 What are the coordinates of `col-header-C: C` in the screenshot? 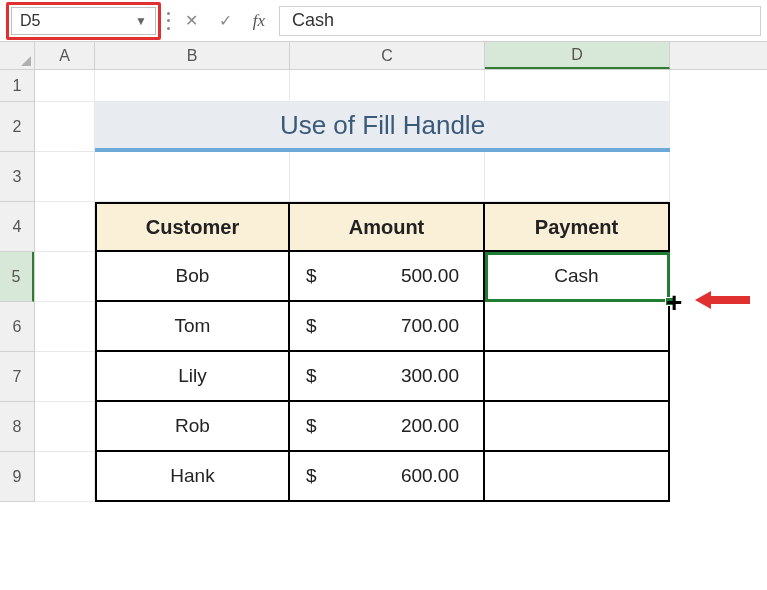 It's located at (388, 56).